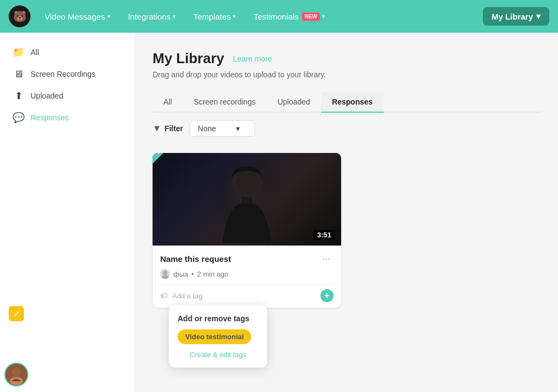 This screenshot has height=392, width=558. What do you see at coordinates (247, 259) in the screenshot?
I see `video-title-row: Name this request ···` at bounding box center [247, 259].